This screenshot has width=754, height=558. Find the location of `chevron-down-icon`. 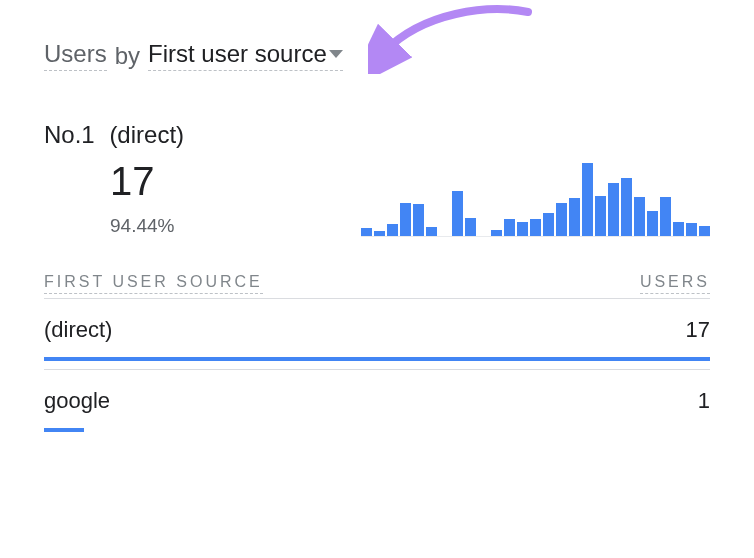

chevron-down-icon is located at coordinates (336, 54).